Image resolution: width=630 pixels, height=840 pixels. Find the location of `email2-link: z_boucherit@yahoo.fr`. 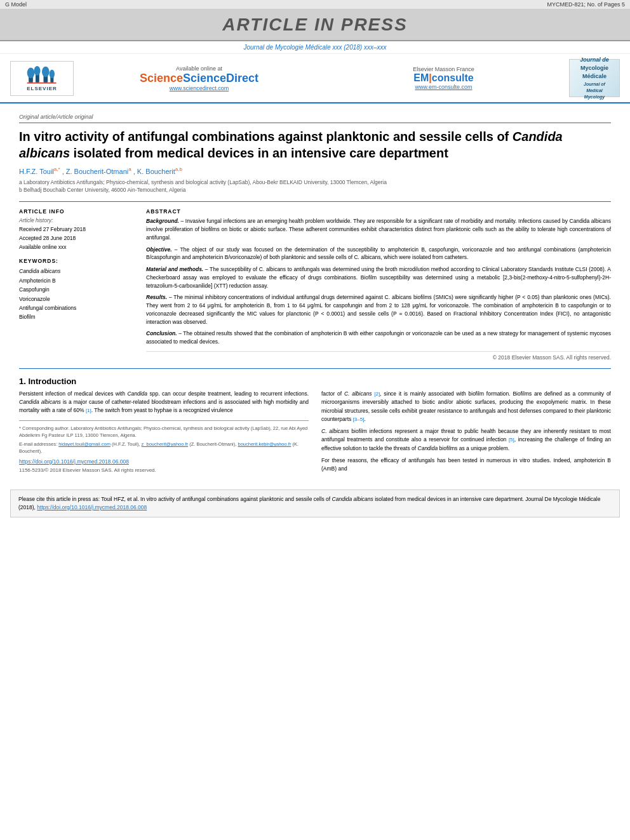

email2-link: z_boucherit@yahoo.fr is located at coordinates (165, 444).